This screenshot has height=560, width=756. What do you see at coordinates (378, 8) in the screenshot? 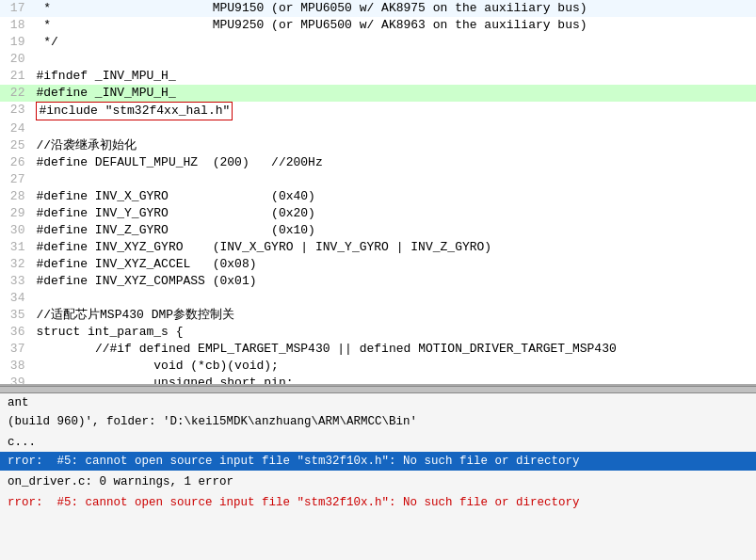
I see `table-row: 17 * MPU9150 (or MPU6050 w/ AK8975 on th…` at bounding box center [378, 8].